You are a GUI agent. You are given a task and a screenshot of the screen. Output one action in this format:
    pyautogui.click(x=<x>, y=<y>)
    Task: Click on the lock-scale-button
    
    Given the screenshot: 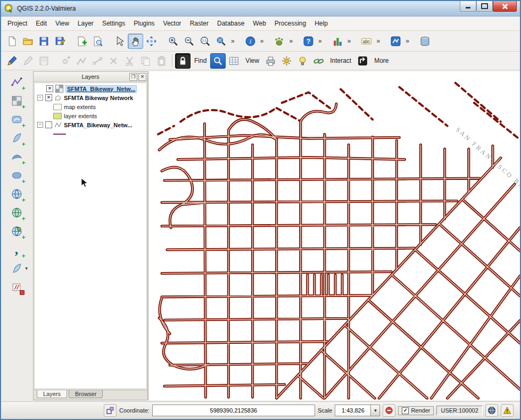 What is the action you would take?
    pyautogui.click(x=183, y=61)
    